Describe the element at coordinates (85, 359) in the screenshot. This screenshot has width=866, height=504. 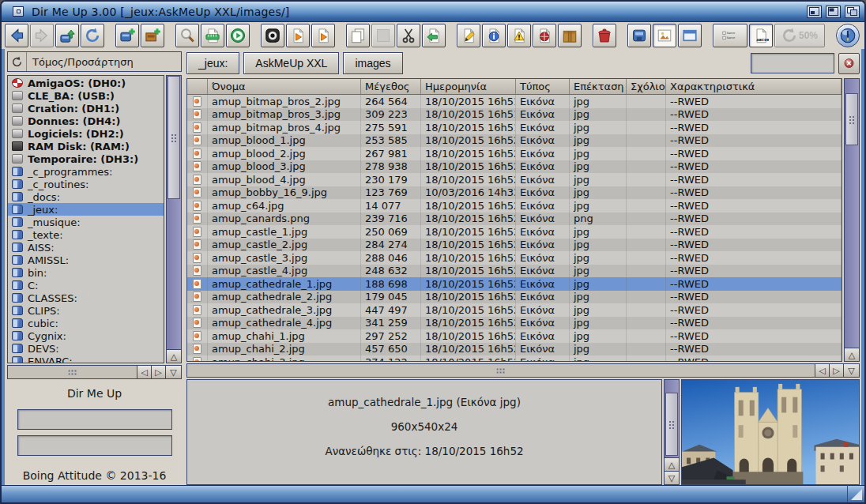
I see `sidebar-item: ENVARC:` at that location.